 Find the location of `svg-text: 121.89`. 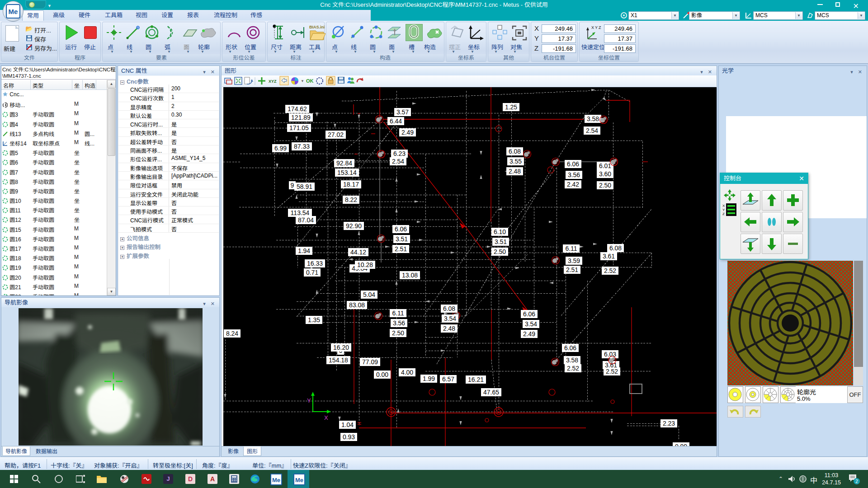

svg-text: 121.89 is located at coordinates (301, 117).